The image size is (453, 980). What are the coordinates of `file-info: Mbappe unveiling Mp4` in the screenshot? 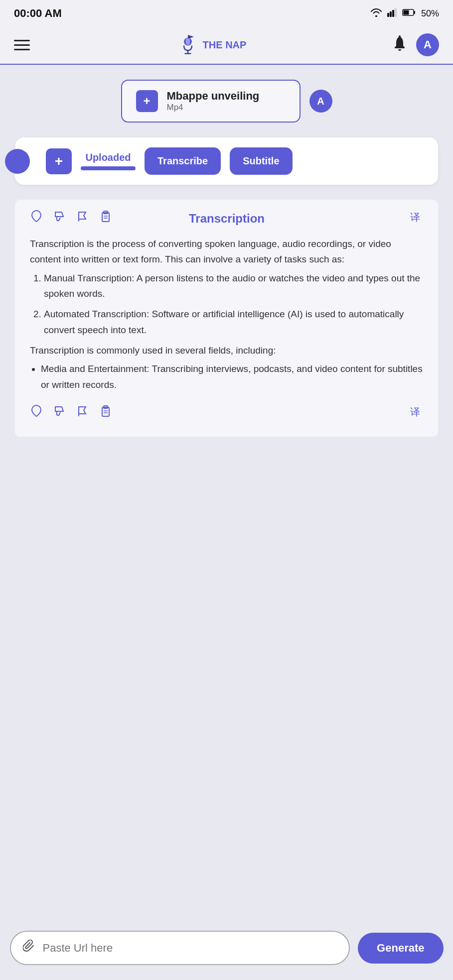 It's located at (213, 101).